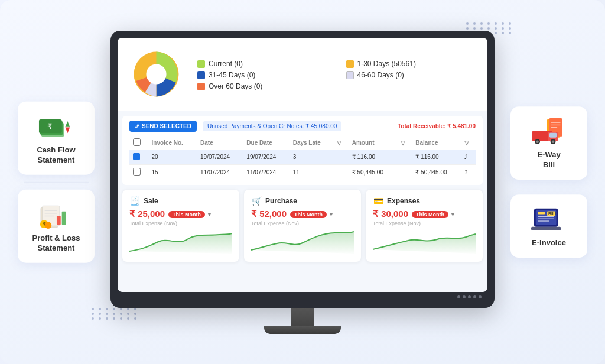 Image resolution: width=605 pixels, height=364 pixels. I want to click on purchase-card-icon: 🛒, so click(256, 201).